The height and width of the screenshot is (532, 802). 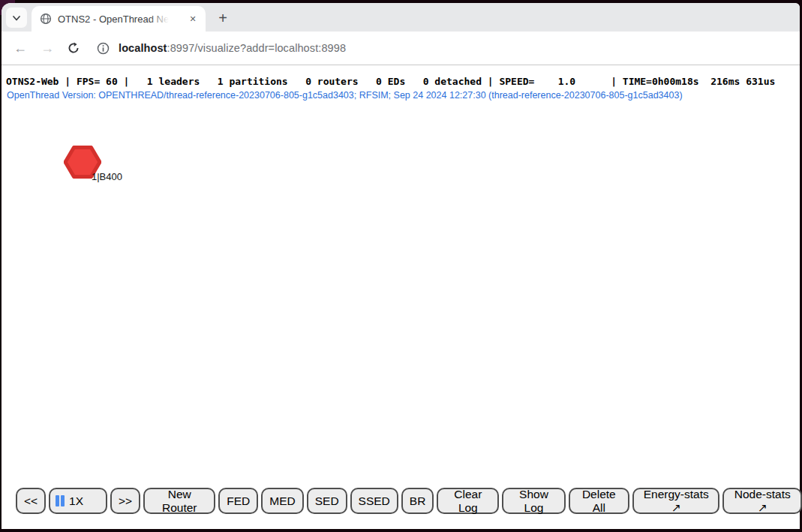 I want to click on new-tab-button: +, so click(x=223, y=18).